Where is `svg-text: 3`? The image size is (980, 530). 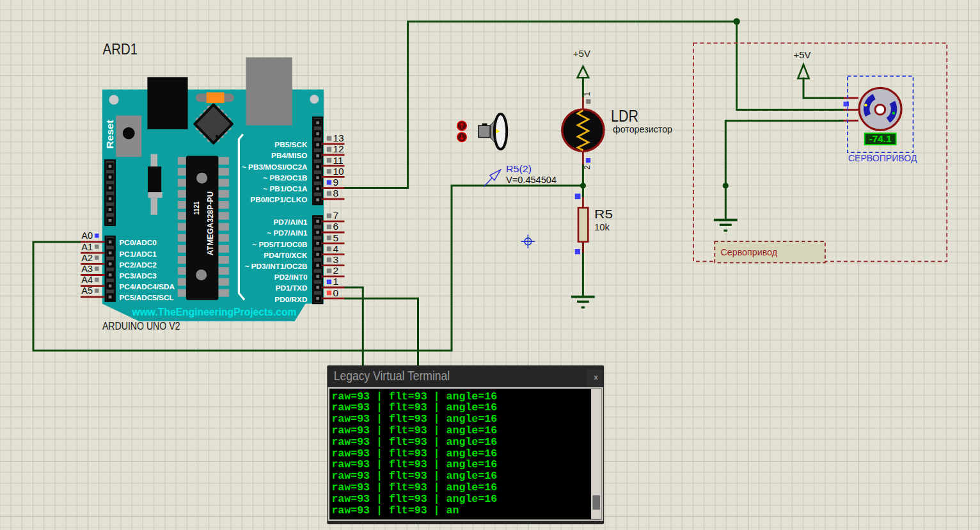
svg-text: 3 is located at coordinates (336, 260).